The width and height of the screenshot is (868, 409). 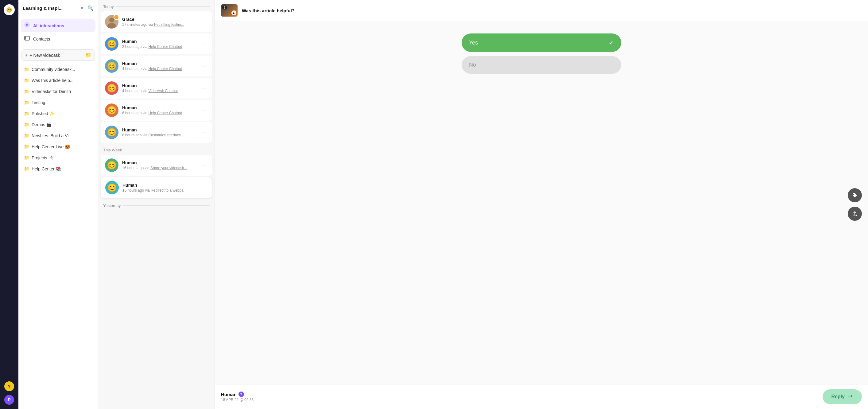 I want to click on new-folder-icon: 📁, so click(x=88, y=55).